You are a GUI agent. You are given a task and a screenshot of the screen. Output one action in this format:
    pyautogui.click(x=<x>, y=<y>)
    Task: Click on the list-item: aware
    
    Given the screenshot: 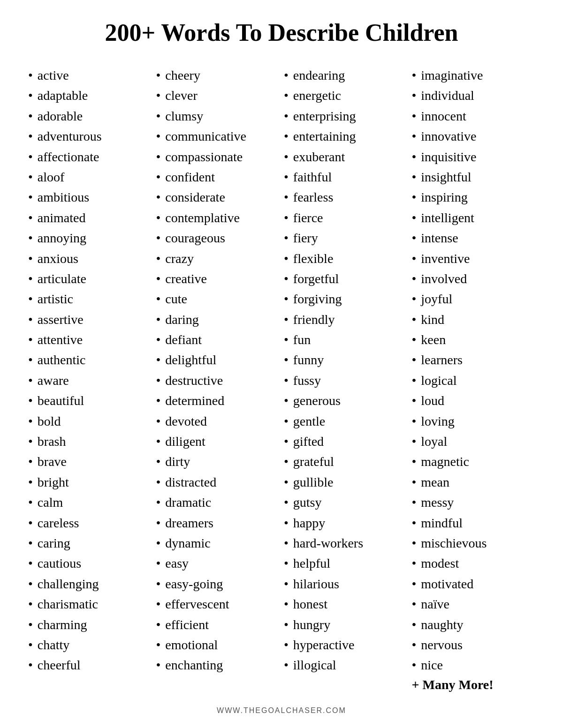 What is the action you would take?
    pyautogui.click(x=90, y=381)
    